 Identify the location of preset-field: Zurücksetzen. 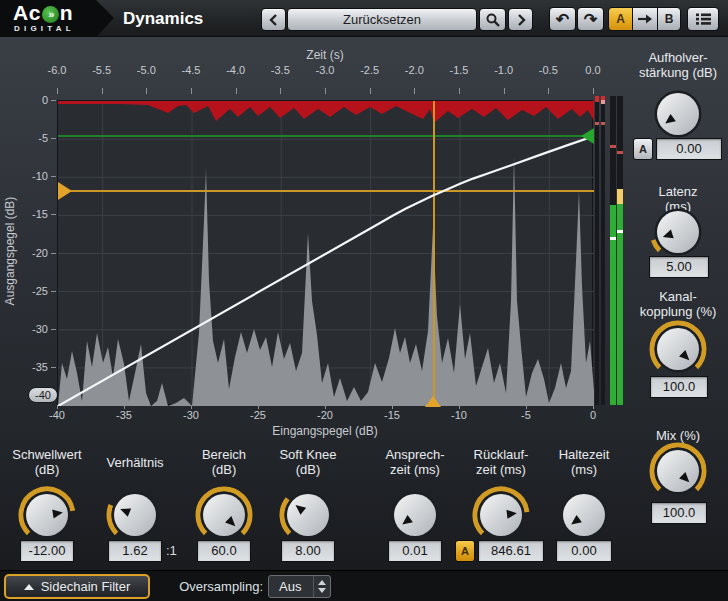
(382, 20).